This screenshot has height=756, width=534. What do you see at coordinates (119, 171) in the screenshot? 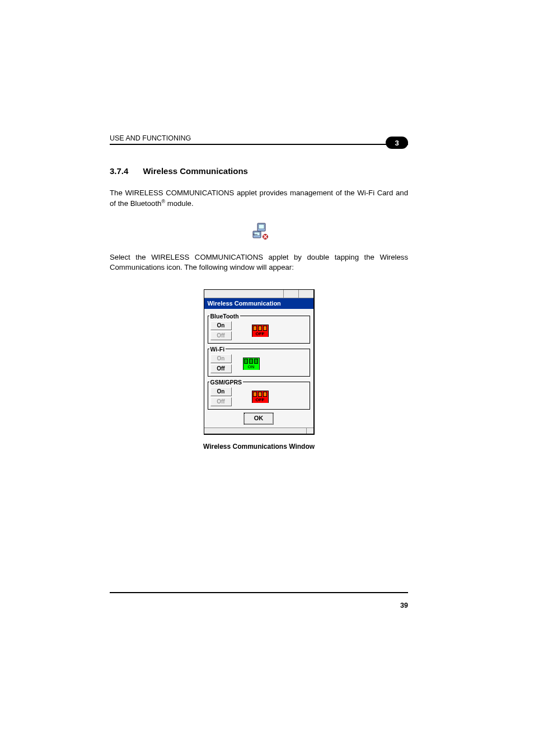
I see `section-number: 3.7.4` at bounding box center [119, 171].